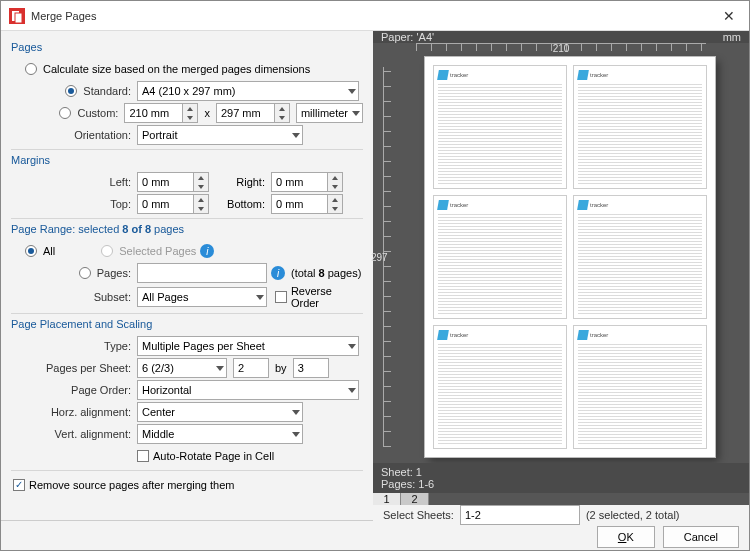 This screenshot has width=750, height=551. What do you see at coordinates (74, 434) in the screenshot?
I see `valign-label: Vert. alignment:` at bounding box center [74, 434].